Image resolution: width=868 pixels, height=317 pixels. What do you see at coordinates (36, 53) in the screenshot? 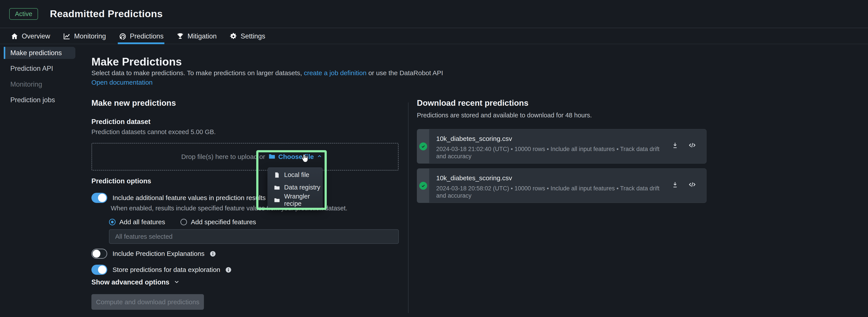
I see `sidebar-item-label: Make predictions` at bounding box center [36, 53].